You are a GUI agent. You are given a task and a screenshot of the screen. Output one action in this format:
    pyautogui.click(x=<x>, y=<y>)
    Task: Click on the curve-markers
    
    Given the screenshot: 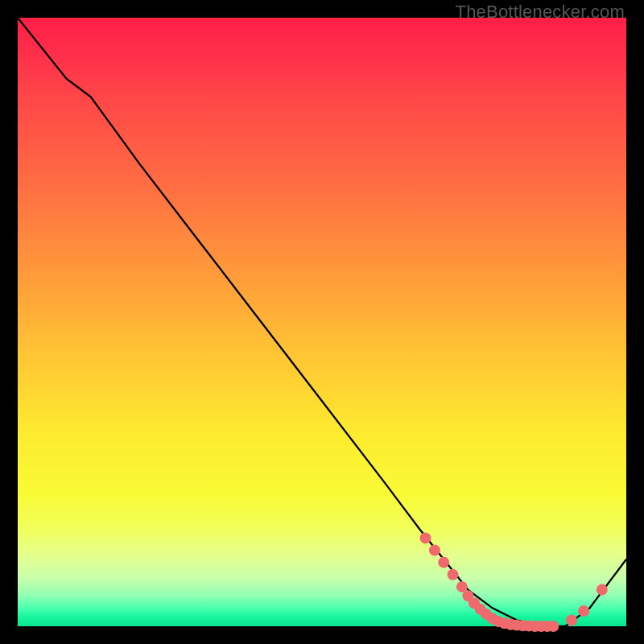 What is the action you would take?
    pyautogui.click(x=514, y=582)
    